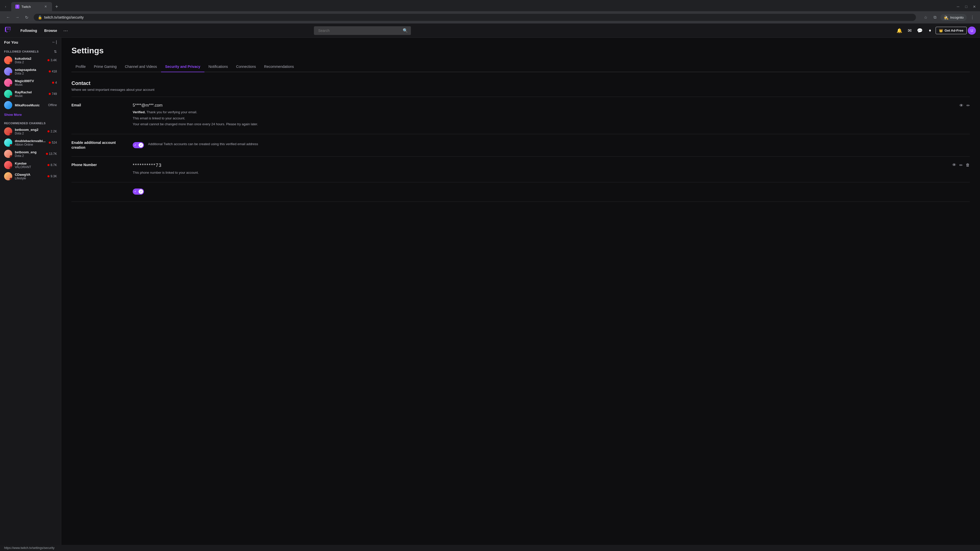 The image size is (980, 551). I want to click on channel-item-kyedae: Kyedae VALORANT 8.7K, so click(30, 165).